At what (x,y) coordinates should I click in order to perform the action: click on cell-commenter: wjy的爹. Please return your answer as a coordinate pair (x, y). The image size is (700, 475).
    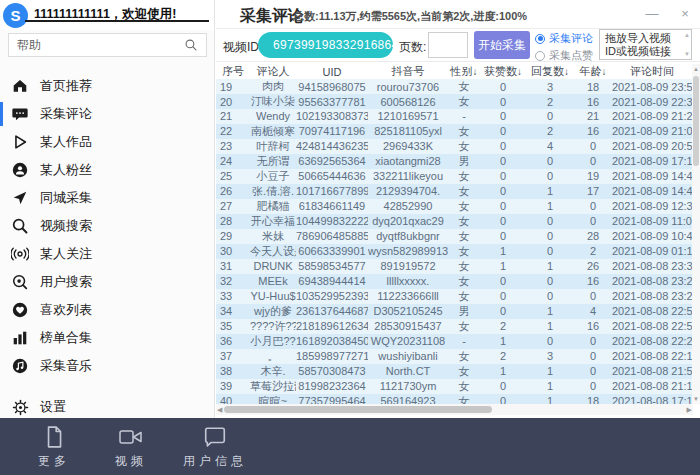
    Looking at the image, I should click on (273, 312).